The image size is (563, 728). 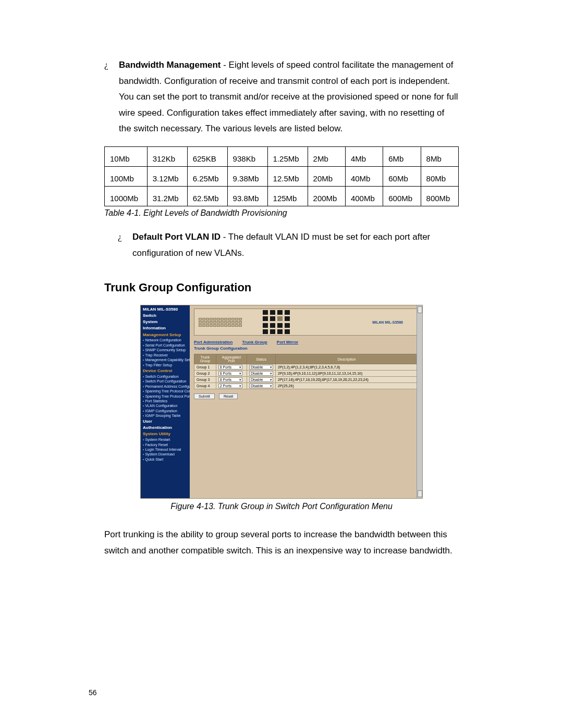 I want to click on device-model-label: MiLAN MIL-S3580, so click(x=362, y=322).